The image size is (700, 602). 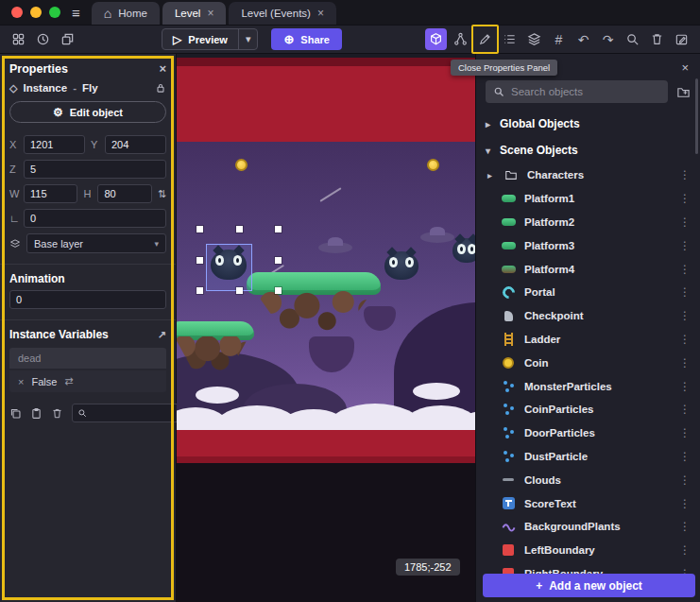 I want to click on toggle-properties-panel-icon, so click(x=486, y=40).